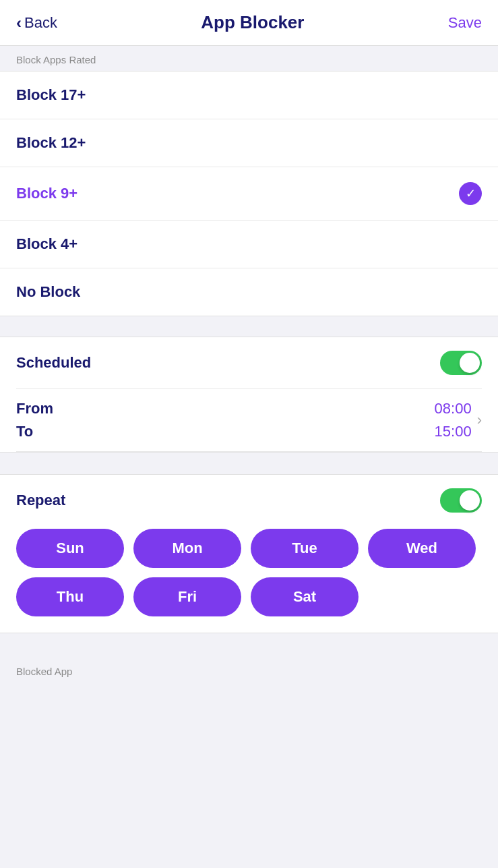  Describe the element at coordinates (305, 548) in the screenshot. I see `day-tue-button: Tue` at that location.